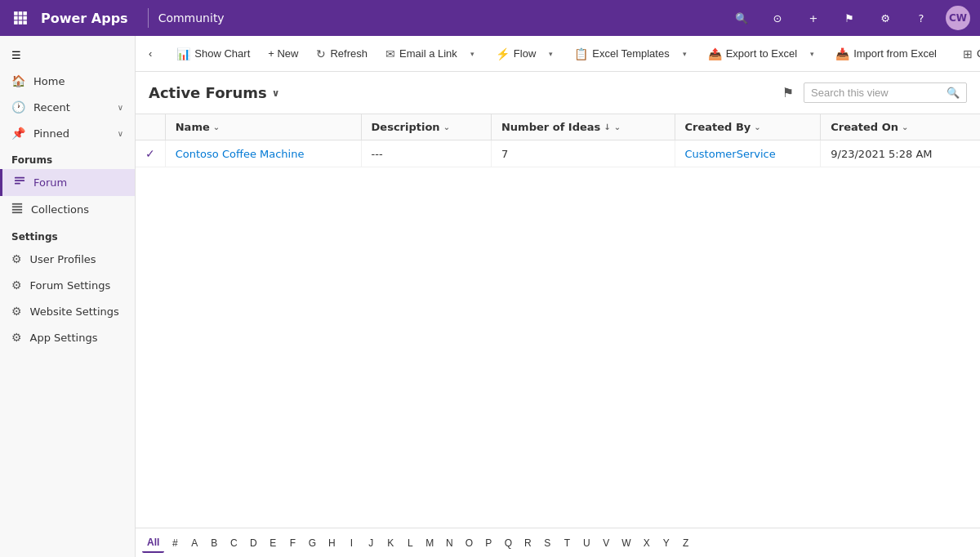 The height and width of the screenshot is (557, 980). Describe the element at coordinates (183, 54) in the screenshot. I see `show-chart-icon: 📊` at that location.